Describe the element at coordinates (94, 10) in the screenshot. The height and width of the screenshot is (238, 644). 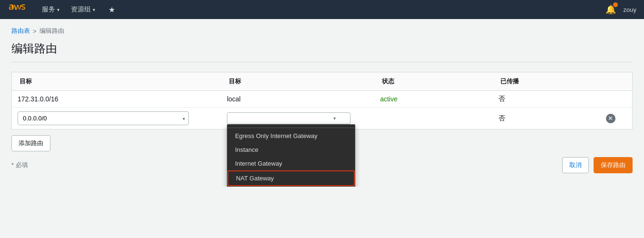
I see `resources-chevron-icon: ▾` at that location.